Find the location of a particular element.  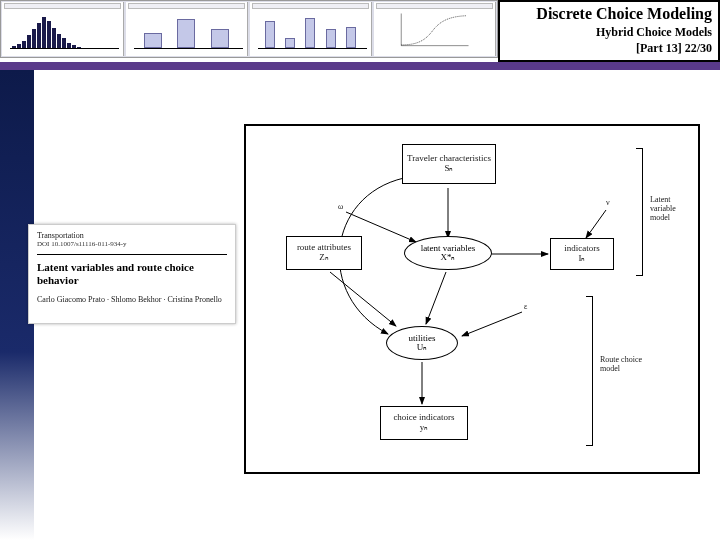

node-utilities-l2: Uₙ is located at coordinates (422, 348).